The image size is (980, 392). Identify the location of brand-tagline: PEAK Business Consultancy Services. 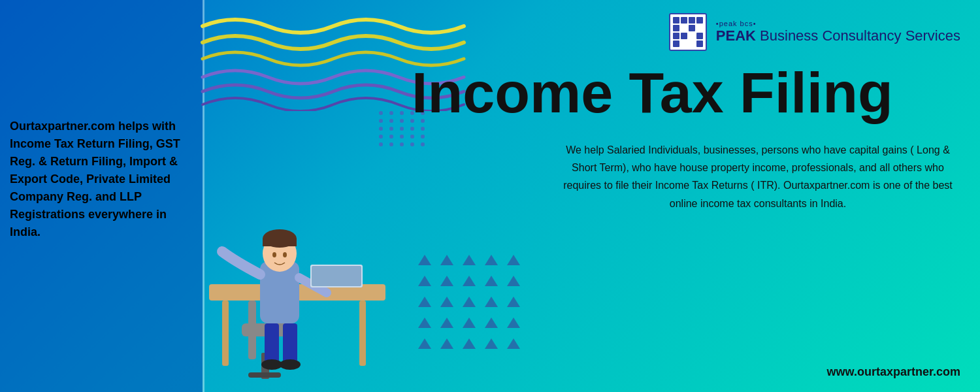
(838, 36).